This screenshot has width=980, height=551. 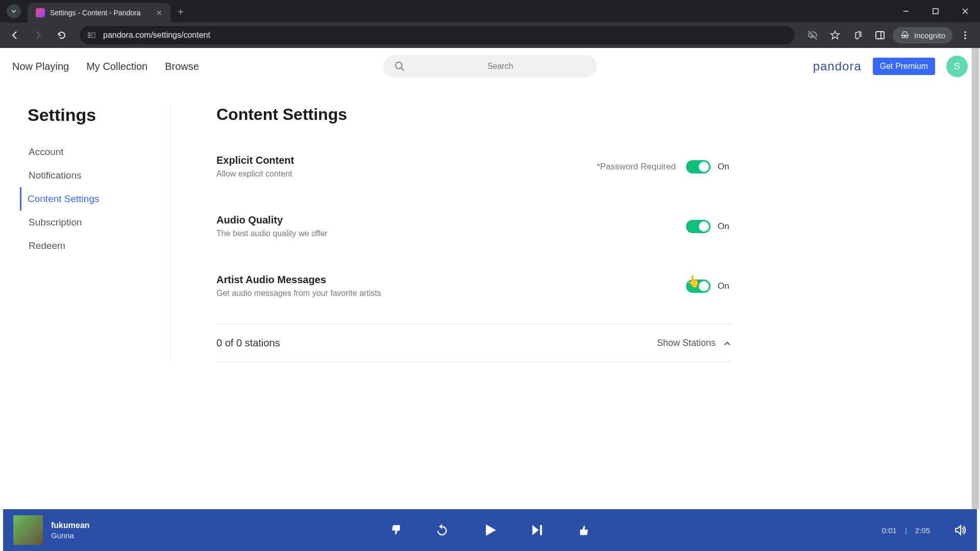 What do you see at coordinates (94, 246) in the screenshot?
I see `sidebar-item-redeem: Redeem` at bounding box center [94, 246].